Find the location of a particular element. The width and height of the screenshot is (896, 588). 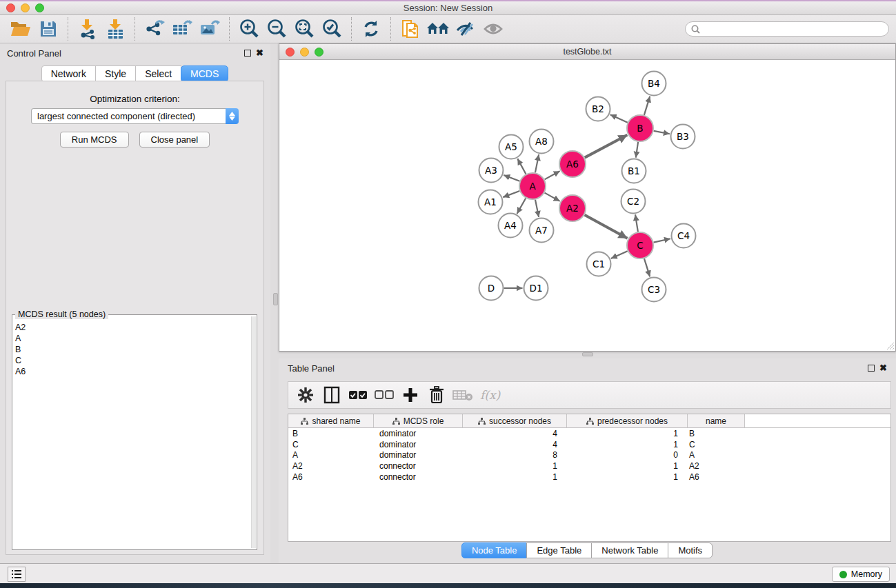

result-list-item: C is located at coordinates (133, 361).